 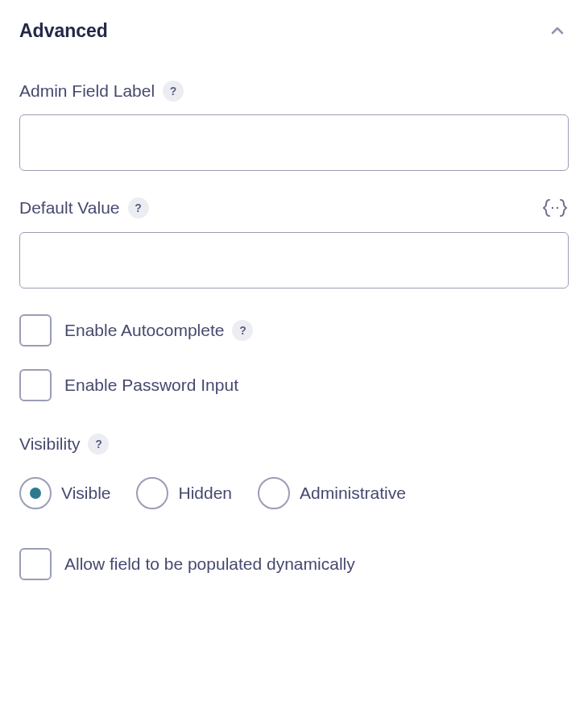 I want to click on radio-visible-label: Visible, so click(x=85, y=493).